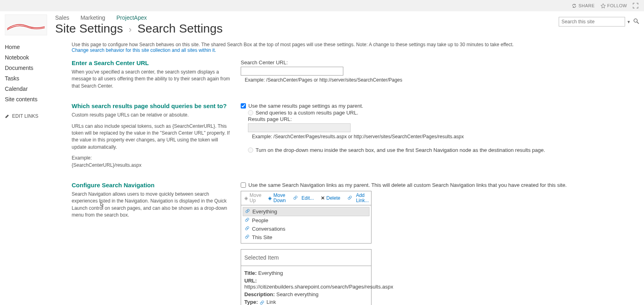 Image resolution: width=644 pixels, height=305 pixels. What do you see at coordinates (347, 18) in the screenshot?
I see `top-nav: Sales Marketing ProjectApex` at bounding box center [347, 18].